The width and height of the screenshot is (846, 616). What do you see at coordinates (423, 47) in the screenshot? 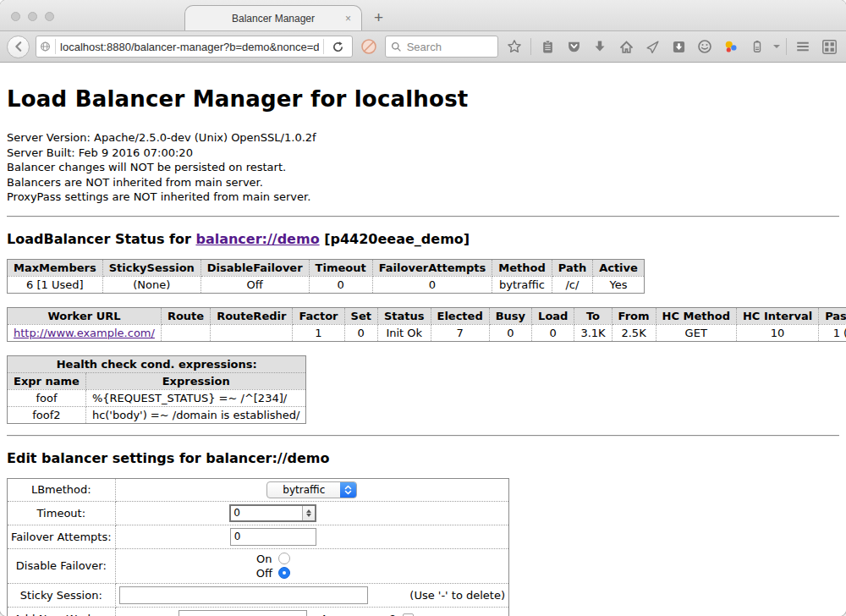
I see `navigation-toolbar: localhost:8880/balancer-manager?b=demo&n…` at bounding box center [423, 47].